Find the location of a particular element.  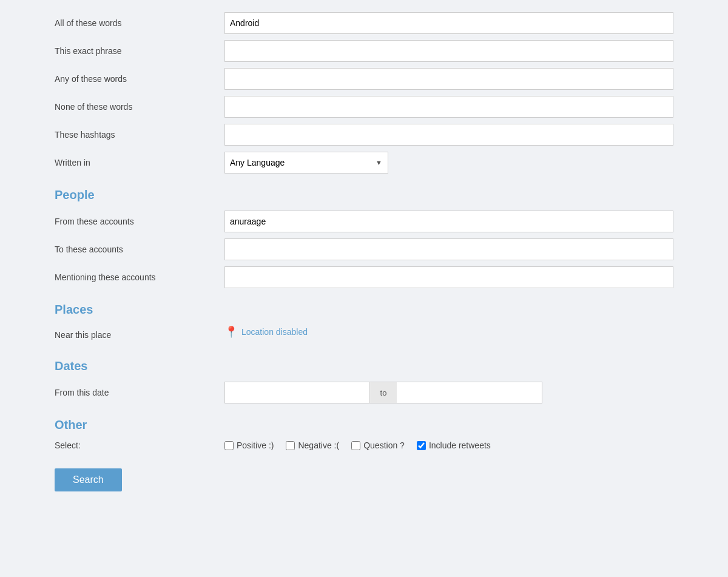

select-label: Select: is located at coordinates (140, 445).